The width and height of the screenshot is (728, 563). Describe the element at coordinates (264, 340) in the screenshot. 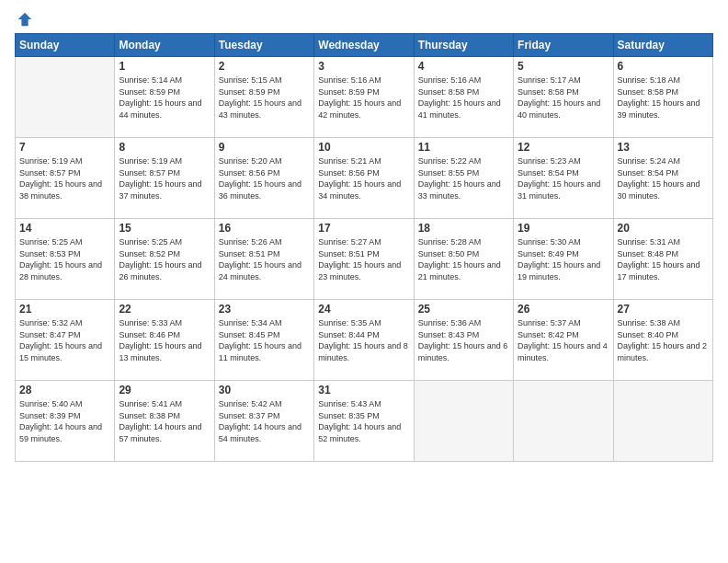

I see `day-cell: 23Sunrise: 5:34 AMSunset: 8:45 PMDayligh…` at that location.